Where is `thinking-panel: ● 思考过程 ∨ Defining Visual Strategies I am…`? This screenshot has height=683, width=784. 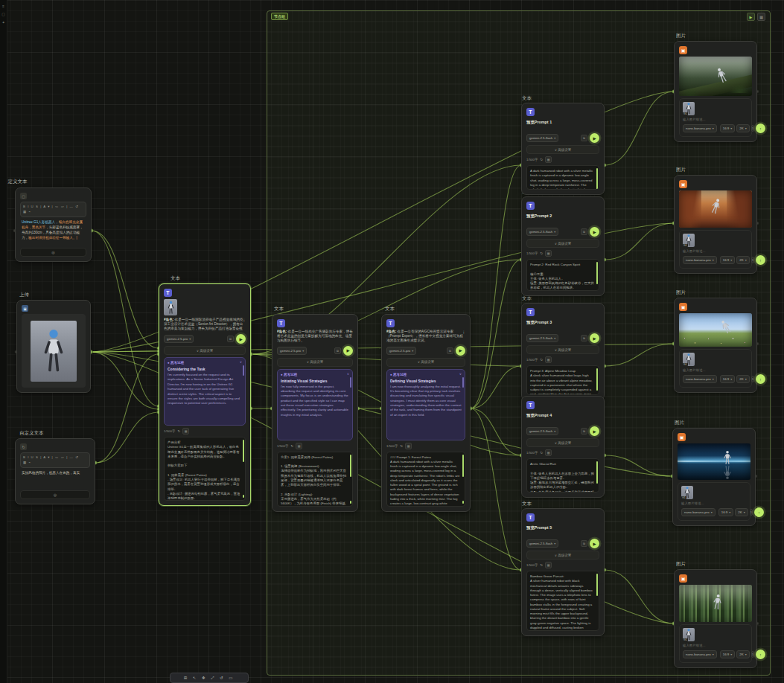
thinking-panel: ● 思考过程 ∨ Defining Visual Strategies I am… is located at coordinates (426, 405).